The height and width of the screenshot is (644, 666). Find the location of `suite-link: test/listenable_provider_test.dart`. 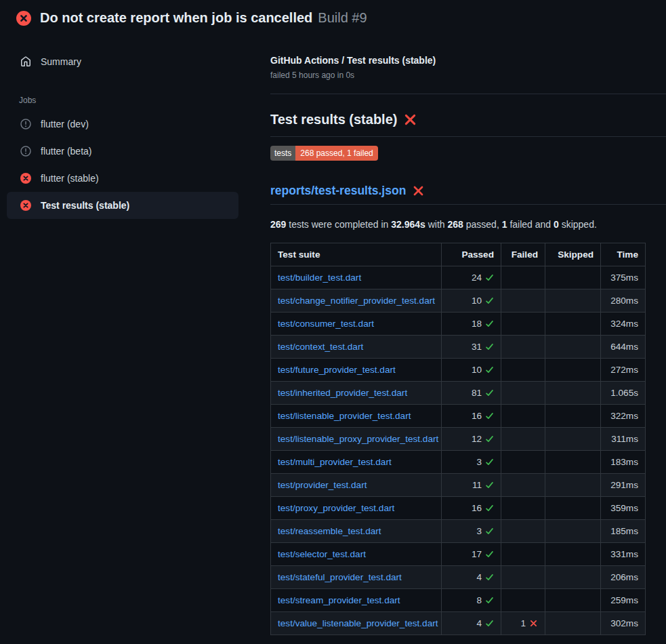

suite-link: test/listenable_provider_test.dart is located at coordinates (344, 416).